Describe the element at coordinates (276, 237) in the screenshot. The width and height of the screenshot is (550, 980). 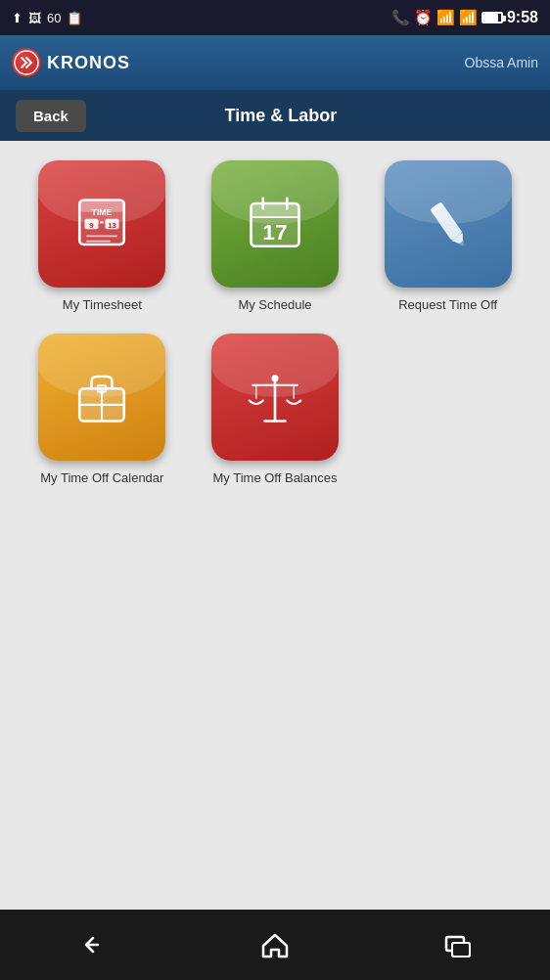
I see `schedule-item: 17 My Schedule` at that location.